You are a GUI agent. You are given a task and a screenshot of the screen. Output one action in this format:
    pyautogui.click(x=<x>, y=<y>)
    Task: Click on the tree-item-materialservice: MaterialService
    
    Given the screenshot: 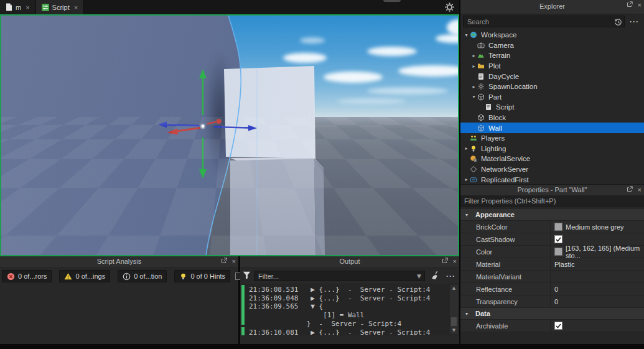 What is the action you would take?
    pyautogui.click(x=553, y=159)
    